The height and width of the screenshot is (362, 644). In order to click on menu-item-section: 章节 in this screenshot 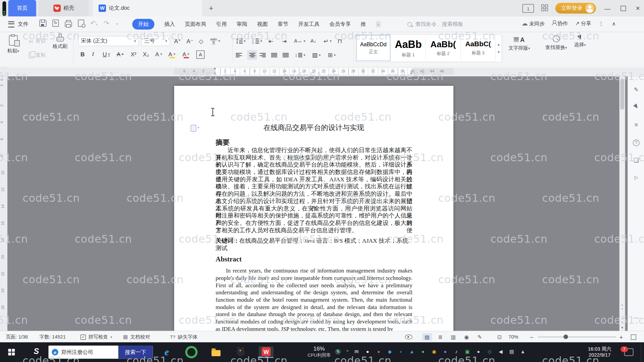, I will do `click(283, 24)`.